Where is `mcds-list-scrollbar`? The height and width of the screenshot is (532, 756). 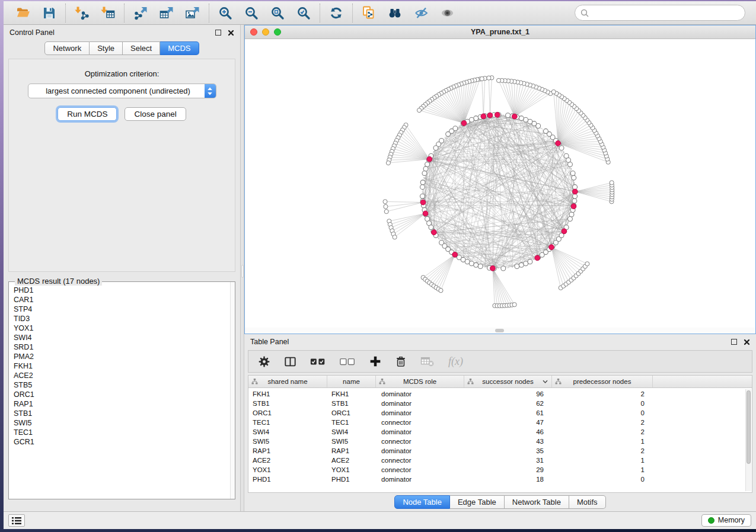
mcds-list-scrollbar is located at coordinates (232, 390).